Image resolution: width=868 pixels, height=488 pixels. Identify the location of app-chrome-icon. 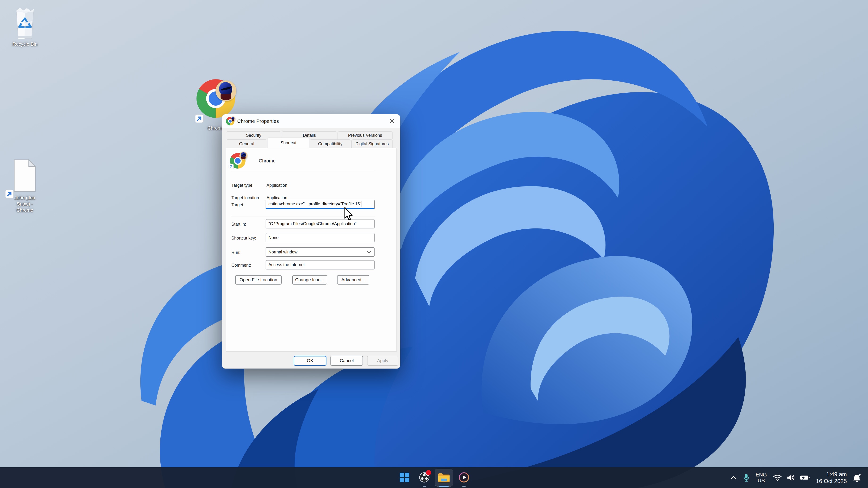
(238, 161).